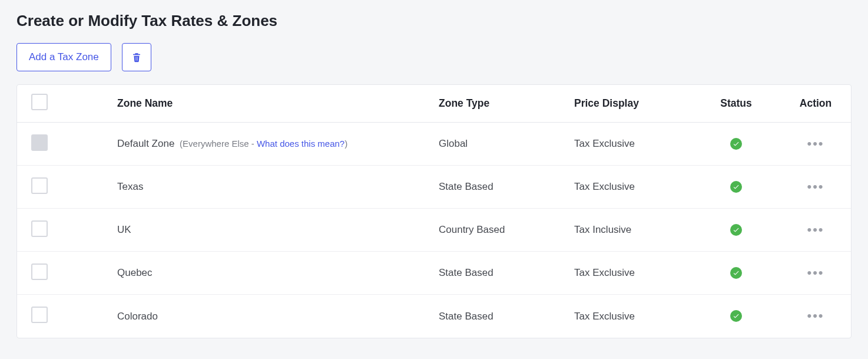  What do you see at coordinates (124, 230) in the screenshot?
I see `zone-name: UK` at bounding box center [124, 230].